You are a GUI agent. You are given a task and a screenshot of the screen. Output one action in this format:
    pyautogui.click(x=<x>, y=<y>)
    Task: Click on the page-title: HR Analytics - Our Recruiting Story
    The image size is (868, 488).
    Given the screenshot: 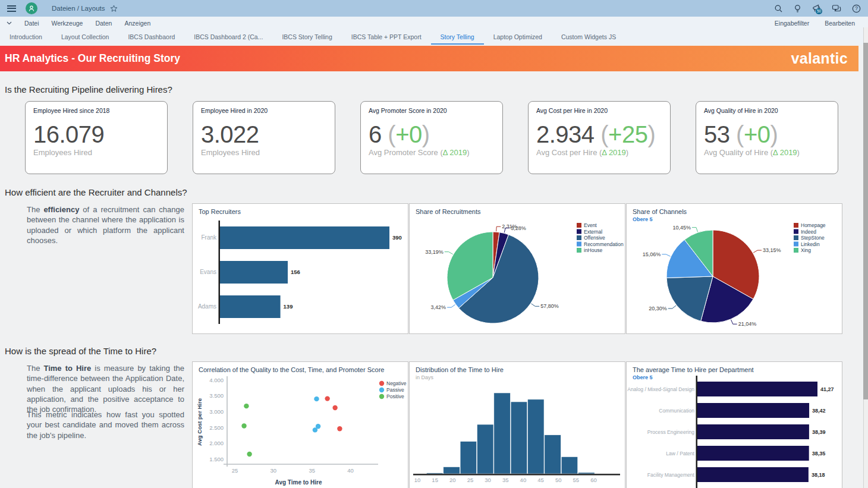 What is the action you would take?
    pyautogui.click(x=93, y=58)
    